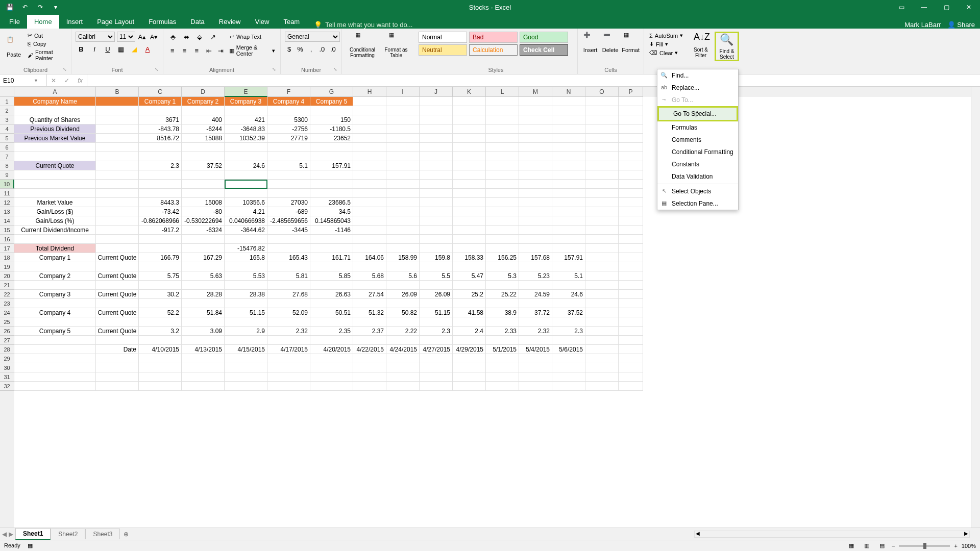  What do you see at coordinates (289, 276) in the screenshot?
I see `cell: 5.81` at bounding box center [289, 276].